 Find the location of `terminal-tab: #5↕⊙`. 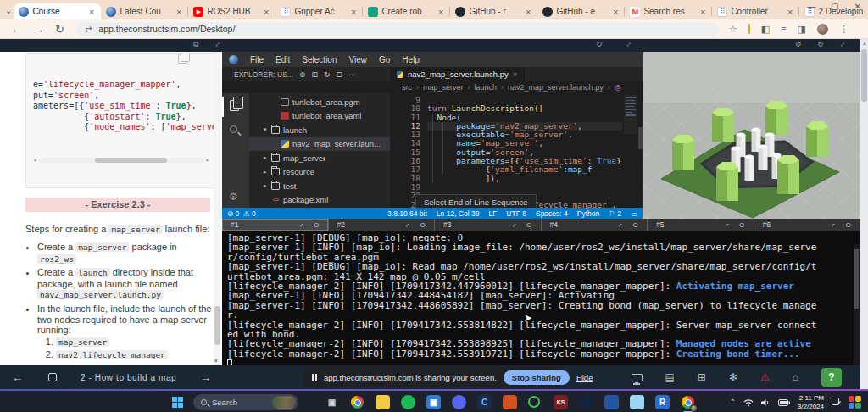

terminal-tab: #5↕⊙ is located at coordinates (701, 225).